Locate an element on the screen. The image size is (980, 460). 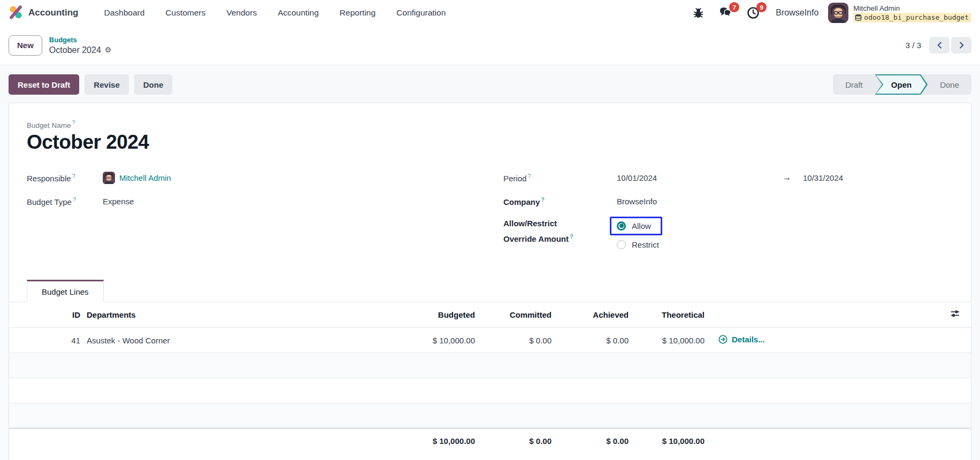
cell-id: 41 is located at coordinates (45, 340).